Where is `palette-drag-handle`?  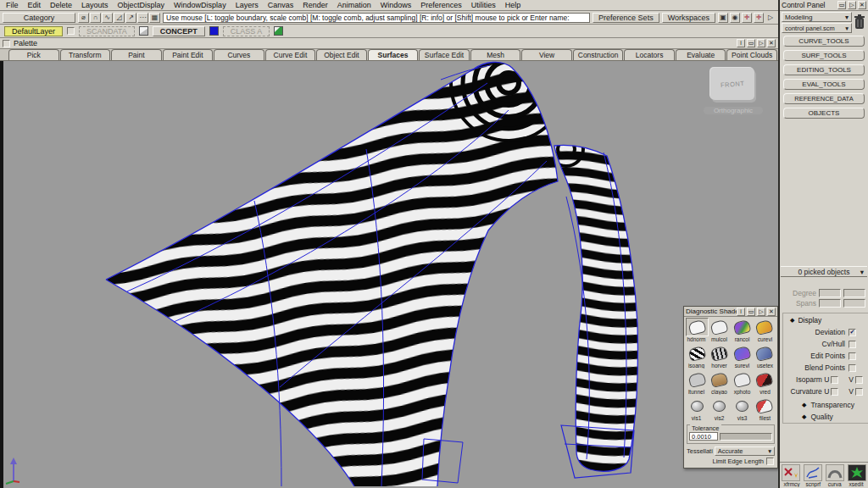 palette-drag-handle is located at coordinates (7, 44).